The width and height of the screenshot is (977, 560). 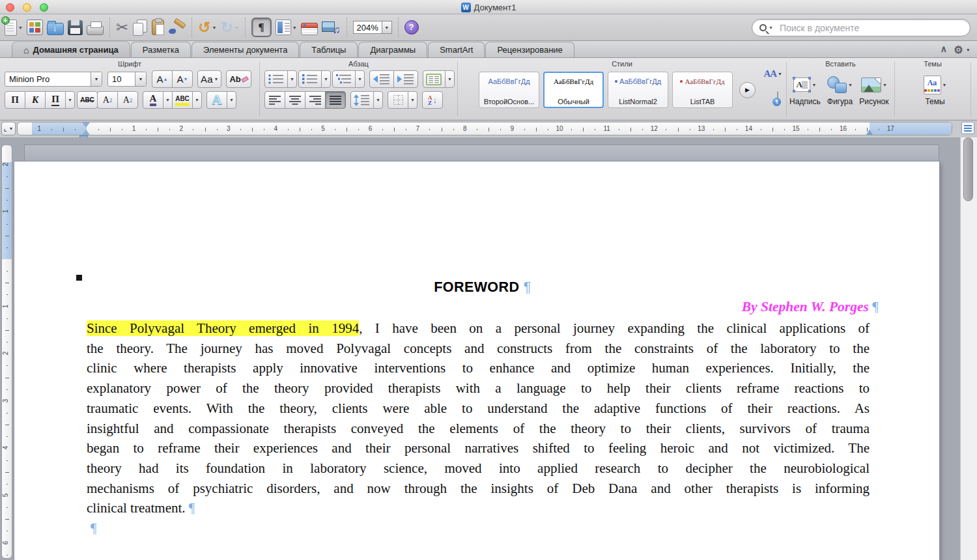 What do you see at coordinates (434, 79) in the screenshot?
I see `columns-button` at bounding box center [434, 79].